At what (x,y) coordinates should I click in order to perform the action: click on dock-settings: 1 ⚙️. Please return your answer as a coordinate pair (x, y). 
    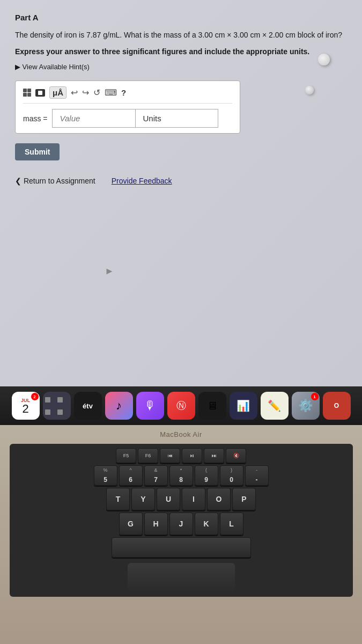
    Looking at the image, I should click on (306, 406).